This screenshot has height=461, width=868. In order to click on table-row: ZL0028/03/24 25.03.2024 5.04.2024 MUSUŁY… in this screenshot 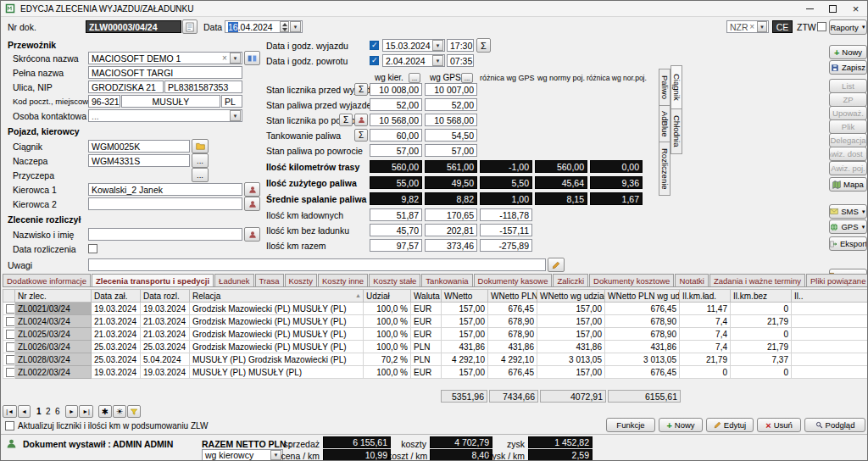, I will do `click(436, 359)`.